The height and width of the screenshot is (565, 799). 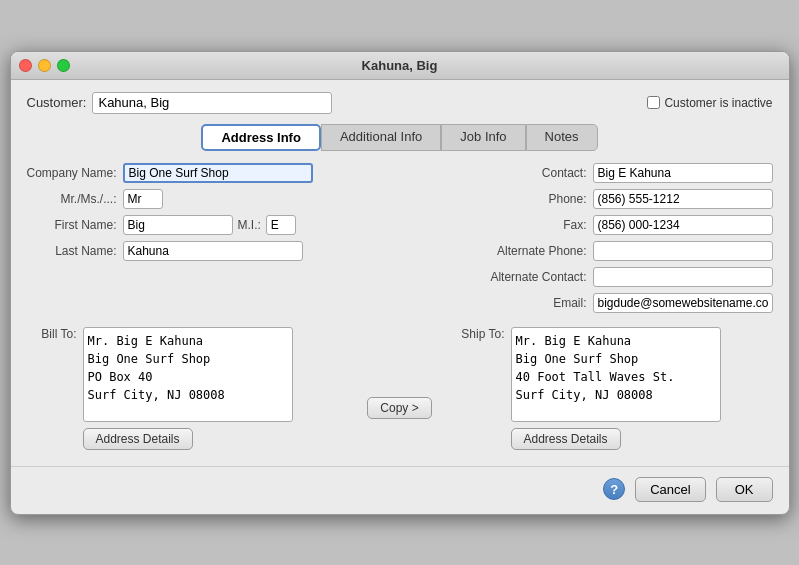 What do you see at coordinates (562, 138) in the screenshot?
I see `tab-notes: Notes` at bounding box center [562, 138].